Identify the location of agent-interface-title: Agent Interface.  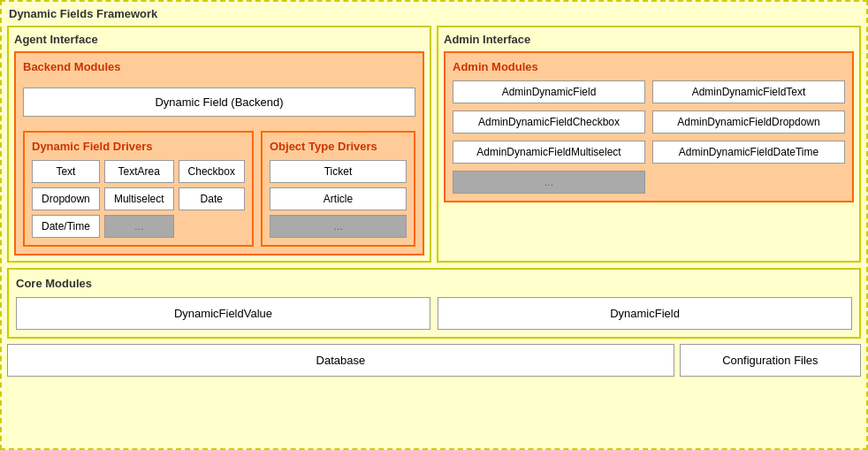
(219, 39).